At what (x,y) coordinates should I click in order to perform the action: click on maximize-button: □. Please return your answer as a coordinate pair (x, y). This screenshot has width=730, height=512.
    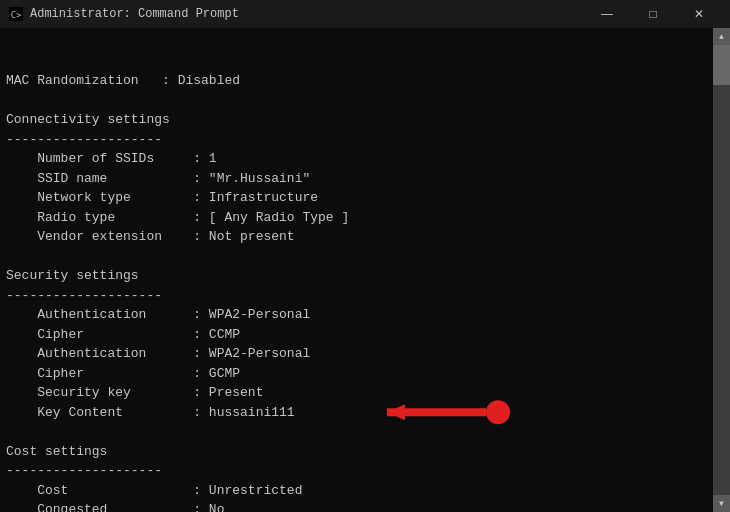
    Looking at the image, I should click on (653, 14).